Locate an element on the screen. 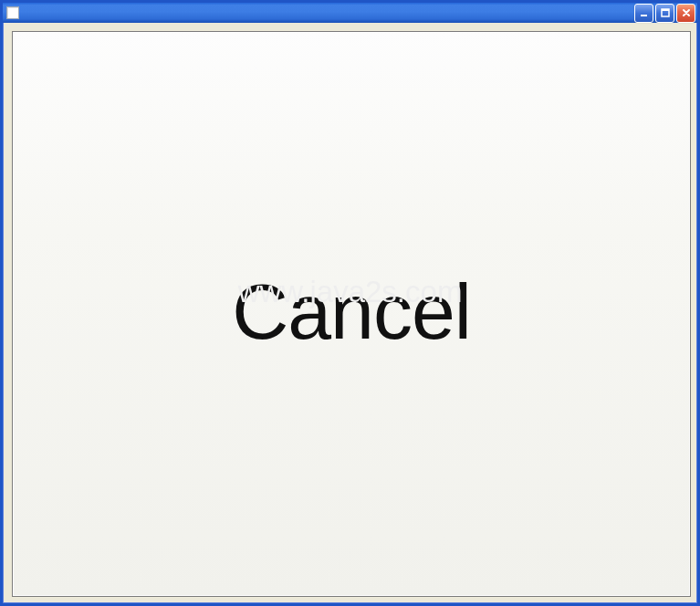  minimize-icon is located at coordinates (644, 13).